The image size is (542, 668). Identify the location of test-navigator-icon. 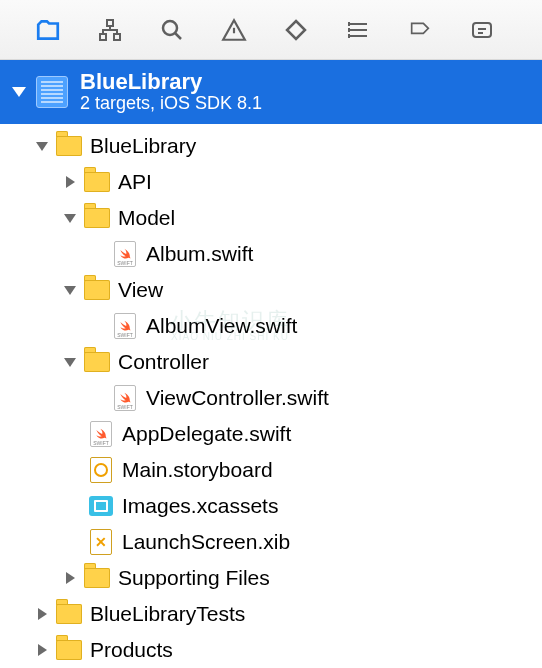
(296, 30).